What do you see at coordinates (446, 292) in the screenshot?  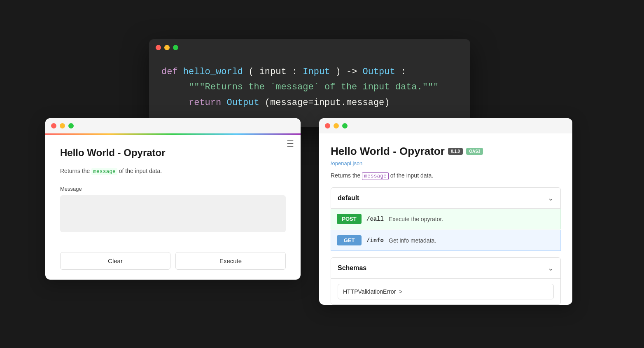 I see `schema-item: HTTPValidationError >` at bounding box center [446, 292].